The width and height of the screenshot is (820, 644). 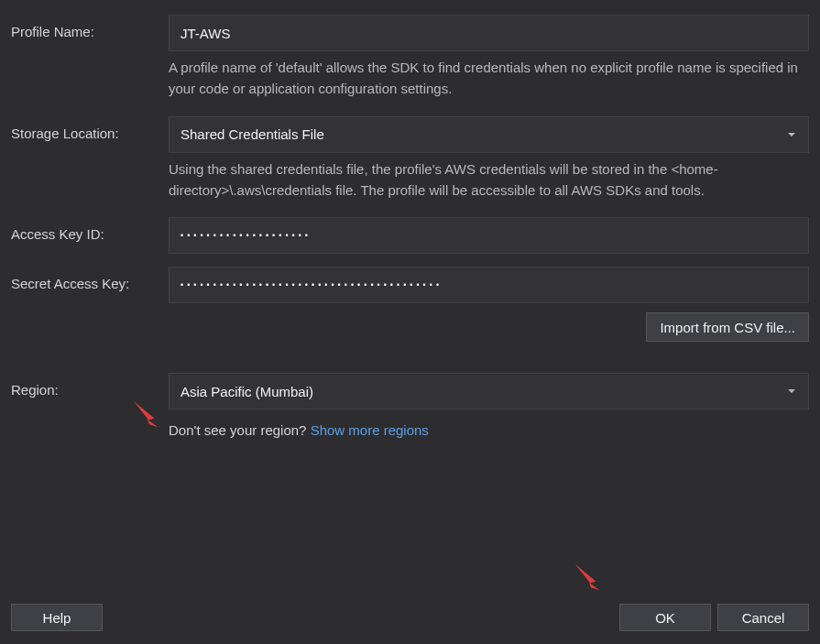 What do you see at coordinates (246, 235) in the screenshot?
I see `access-key-masked: ••••••••••••••••••••` at bounding box center [246, 235].